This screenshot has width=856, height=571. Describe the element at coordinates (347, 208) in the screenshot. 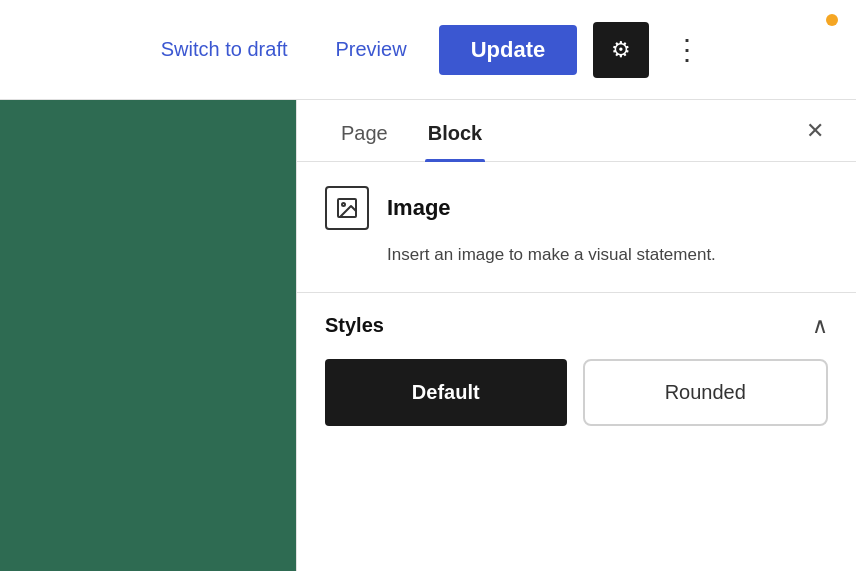

I see `image-icon` at that location.